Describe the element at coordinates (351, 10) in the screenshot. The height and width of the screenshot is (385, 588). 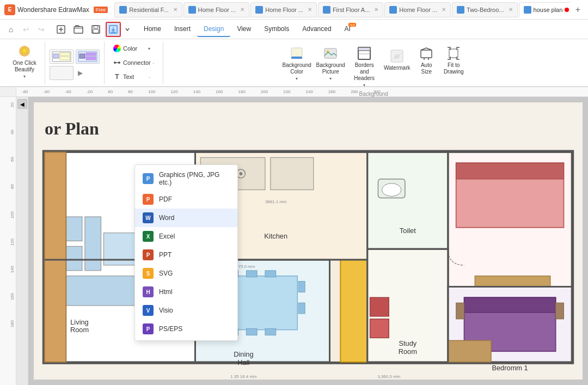
I see `tab-first-floor: First Floor A... ✕` at that location.